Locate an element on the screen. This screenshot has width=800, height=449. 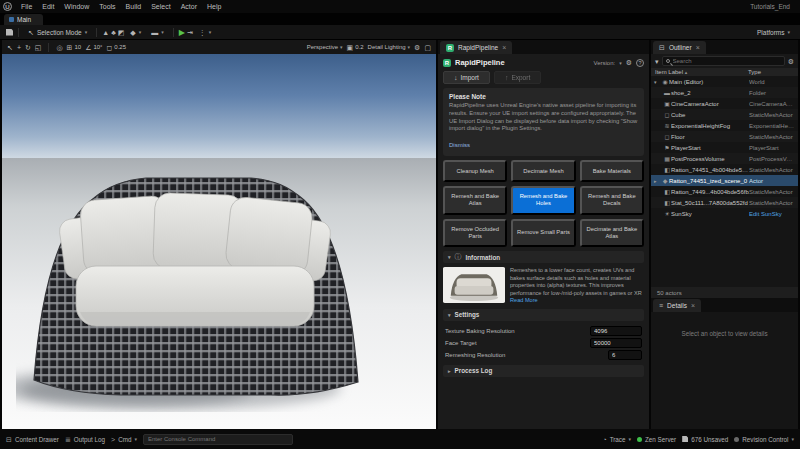
outliner-row-playerstart: ⚑ PlayerStart PlayerStart is located at coordinates (724, 148).